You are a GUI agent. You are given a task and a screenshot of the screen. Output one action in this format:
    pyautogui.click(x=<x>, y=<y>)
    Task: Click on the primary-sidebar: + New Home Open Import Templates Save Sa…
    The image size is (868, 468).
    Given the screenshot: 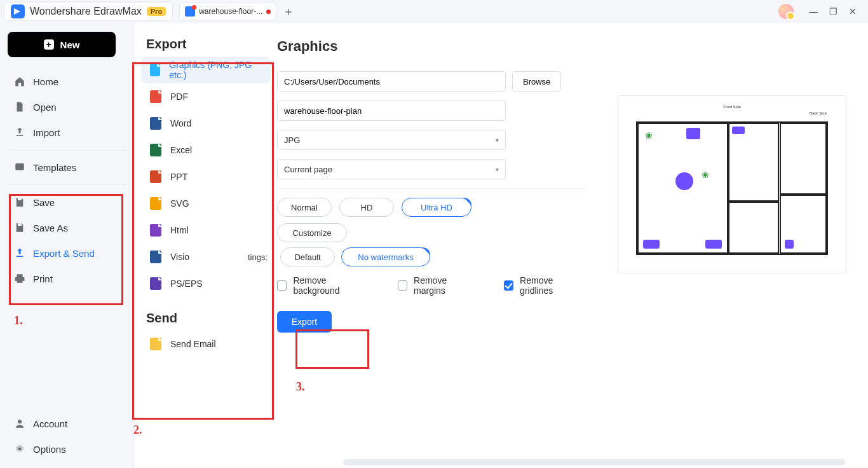 What is the action you would take?
    pyautogui.click(x=67, y=245)
    